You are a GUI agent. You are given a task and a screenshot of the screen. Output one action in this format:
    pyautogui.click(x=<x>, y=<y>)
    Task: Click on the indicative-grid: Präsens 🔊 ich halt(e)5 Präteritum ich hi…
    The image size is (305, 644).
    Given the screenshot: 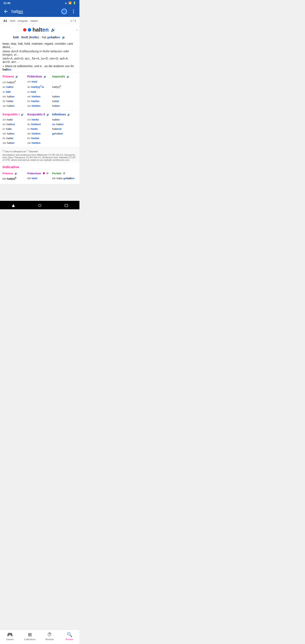 What is the action you would take?
    pyautogui.click(x=40, y=177)
    